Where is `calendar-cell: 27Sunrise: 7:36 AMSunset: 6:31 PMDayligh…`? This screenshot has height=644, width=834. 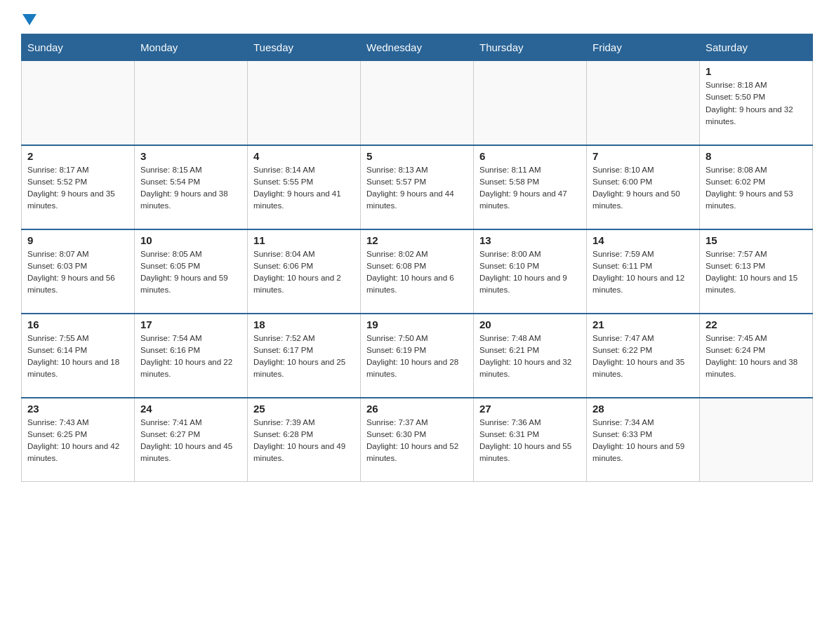
calendar-cell: 27Sunrise: 7:36 AMSunset: 6:31 PMDayligh… is located at coordinates (531, 440).